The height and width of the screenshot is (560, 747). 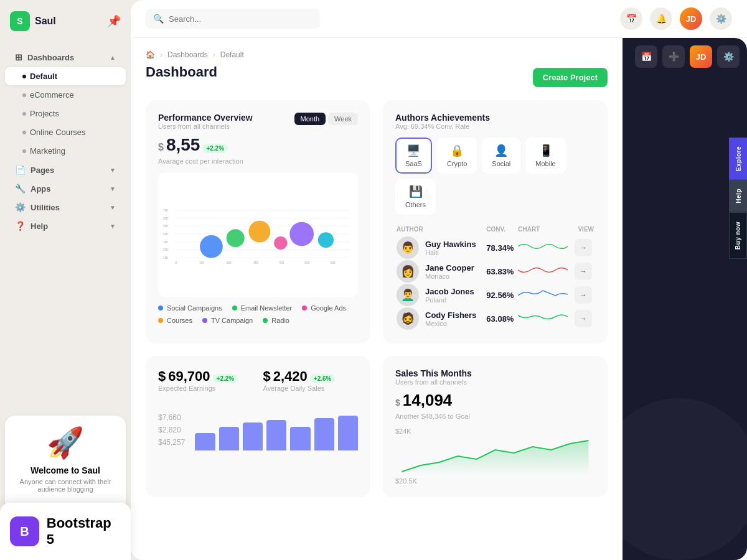 What do you see at coordinates (416, 197) in the screenshot?
I see `cat-tab-others: 💾 Others` at bounding box center [416, 197].